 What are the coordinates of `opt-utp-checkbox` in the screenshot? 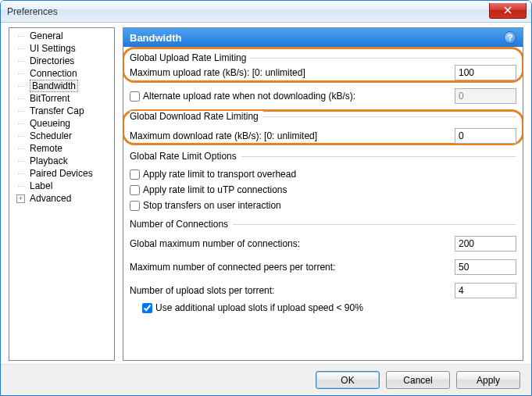 It's located at (134, 191).